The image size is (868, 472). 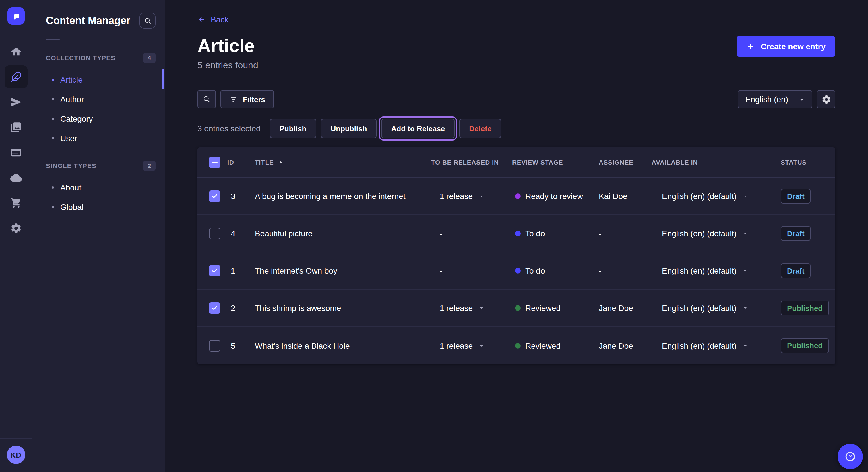 I want to click on locale-select: English (en), so click(x=775, y=99).